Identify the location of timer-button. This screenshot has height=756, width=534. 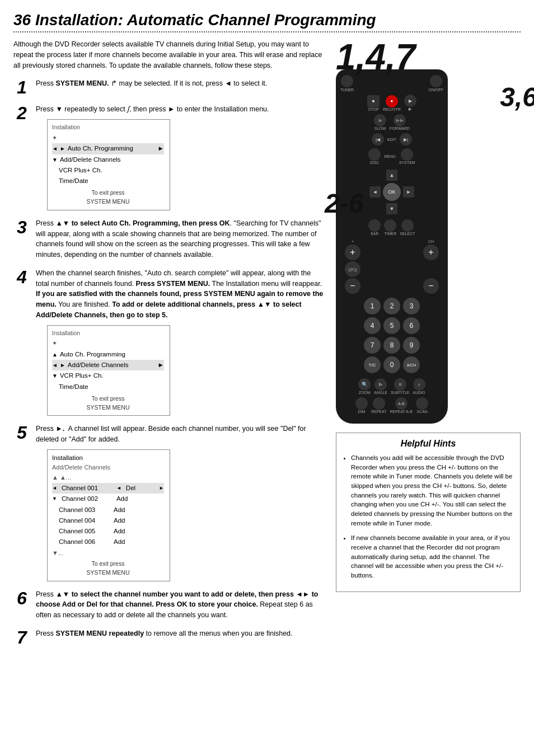
(390, 226).